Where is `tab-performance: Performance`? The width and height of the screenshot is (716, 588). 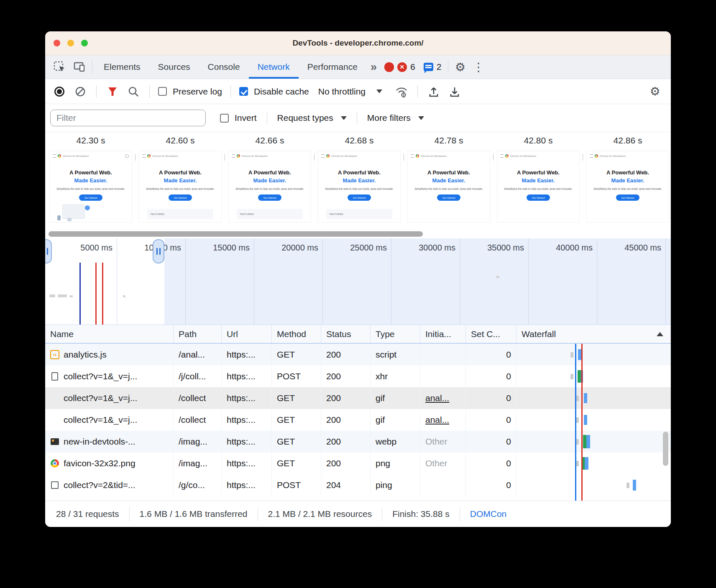
tab-performance: Performance is located at coordinates (332, 67).